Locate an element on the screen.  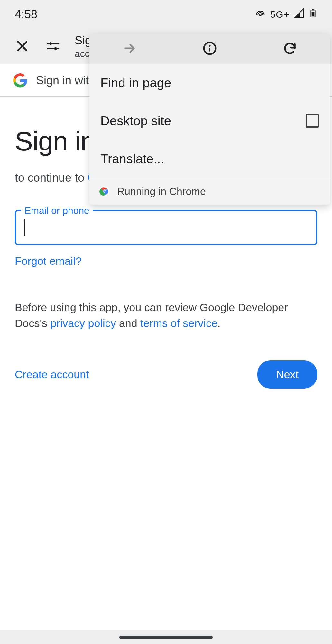
status-time: 4:58 is located at coordinates (26, 14).